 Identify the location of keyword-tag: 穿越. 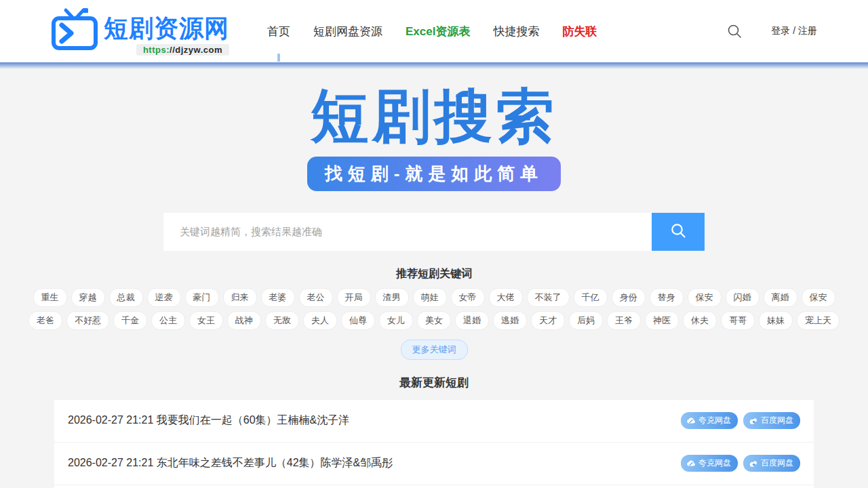
(88, 298).